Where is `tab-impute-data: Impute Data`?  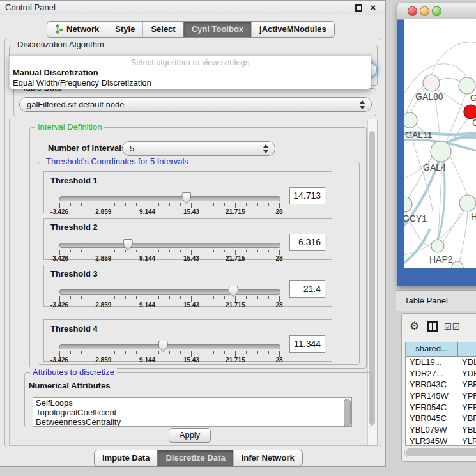 tab-impute-data: Impute Data is located at coordinates (126, 458).